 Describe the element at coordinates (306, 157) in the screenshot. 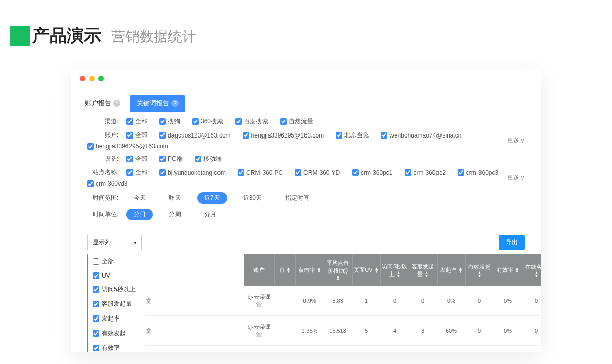

I see `filter-device: 设备: 全部 PC端 移动端` at that location.